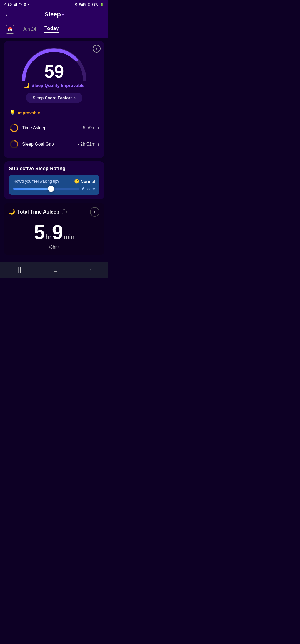 This screenshot has width=300, height=644. Describe the element at coordinates (25, 4) in the screenshot. I see `minus-icon: ⊖` at that location.